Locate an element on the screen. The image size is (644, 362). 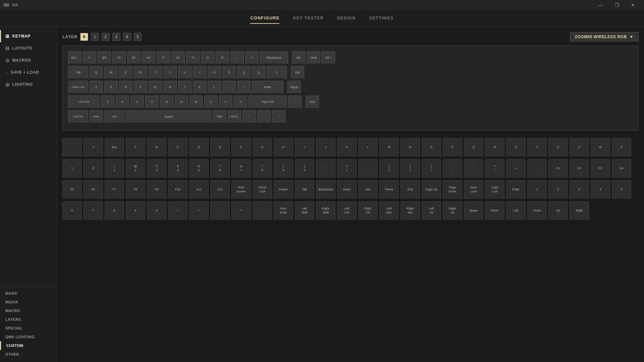
key-n: N is located at coordinates (181, 102).